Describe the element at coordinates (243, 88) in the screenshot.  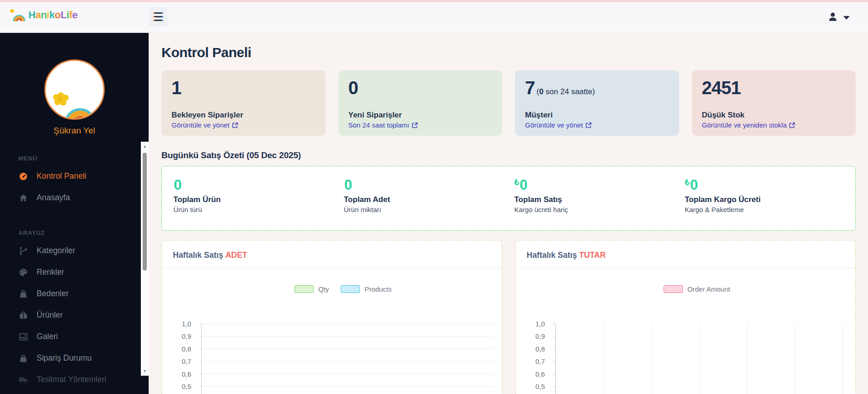
I see `stat-value: 1` at that location.